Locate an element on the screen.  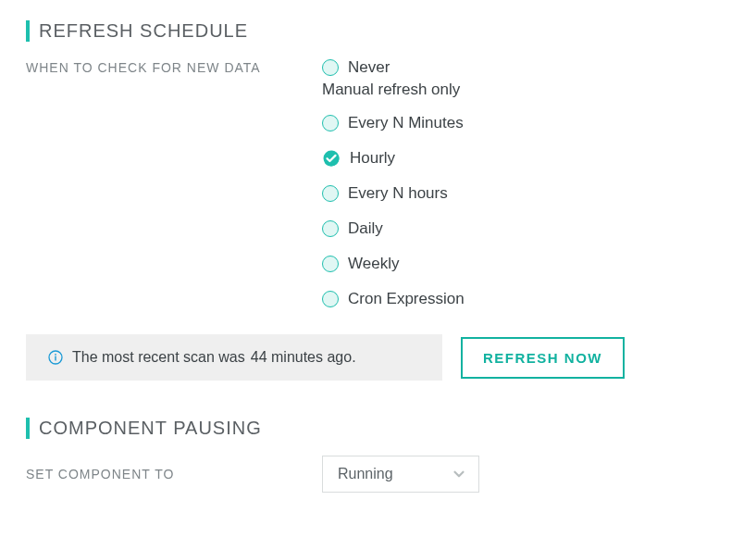
radio-option-daily: Daily is located at coordinates (526, 229).